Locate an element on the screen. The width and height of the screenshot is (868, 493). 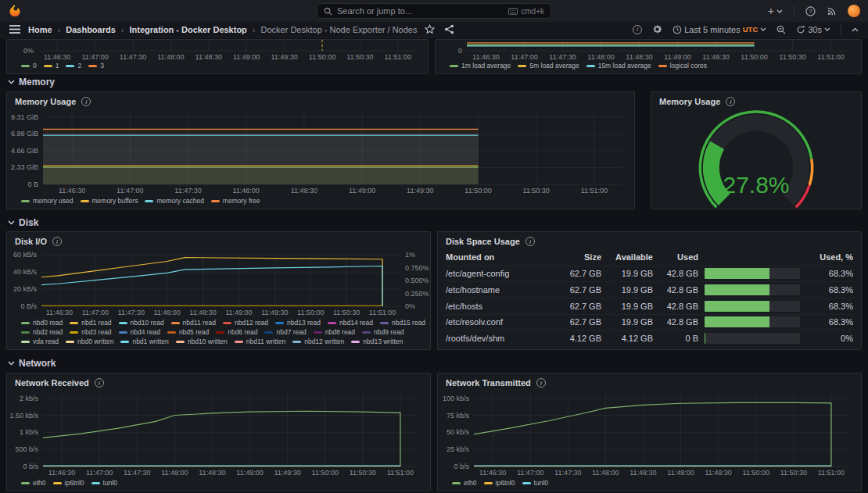
cell-size: 4.12 GB is located at coordinates (577, 338).